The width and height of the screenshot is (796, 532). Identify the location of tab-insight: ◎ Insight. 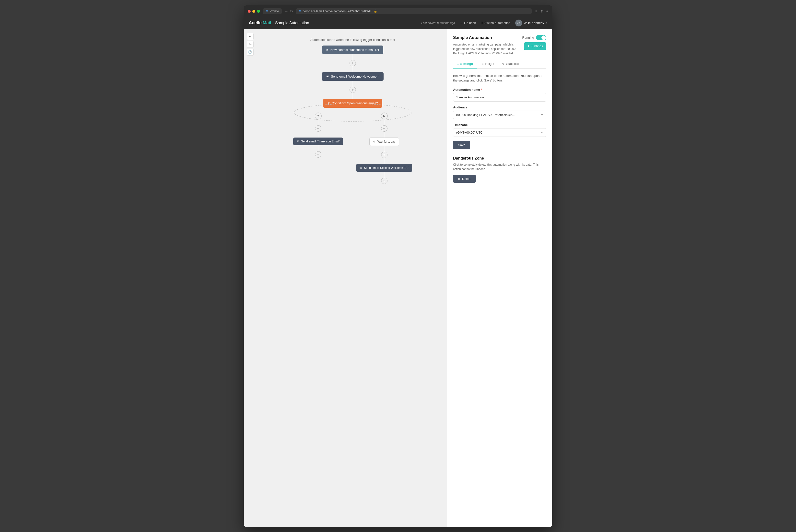
(487, 64).